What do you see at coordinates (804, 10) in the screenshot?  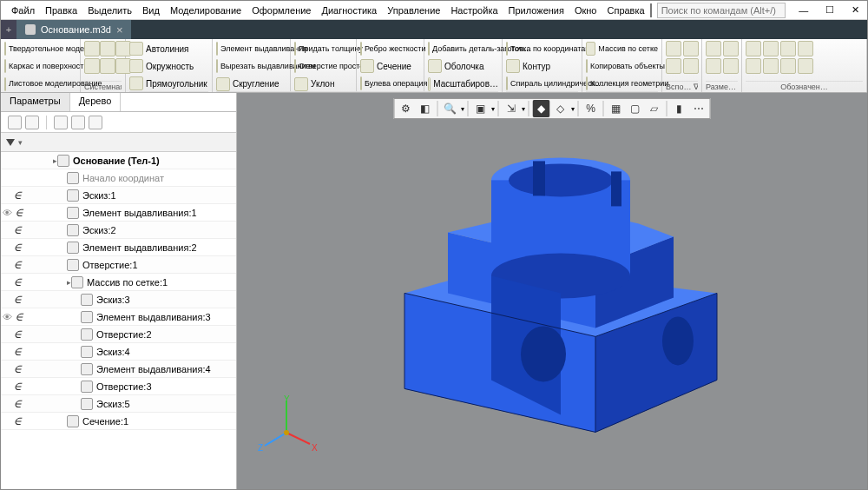 I see `window-minimize-button: —` at bounding box center [804, 10].